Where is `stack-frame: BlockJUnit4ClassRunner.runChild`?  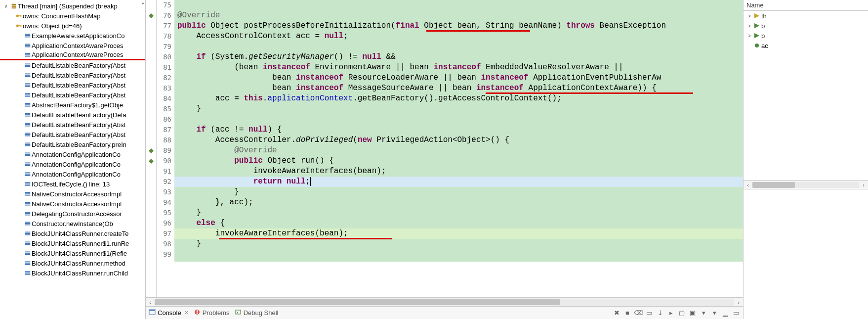 stack-frame: BlockJUnit4ClassRunner.runChild is located at coordinates (73, 273).